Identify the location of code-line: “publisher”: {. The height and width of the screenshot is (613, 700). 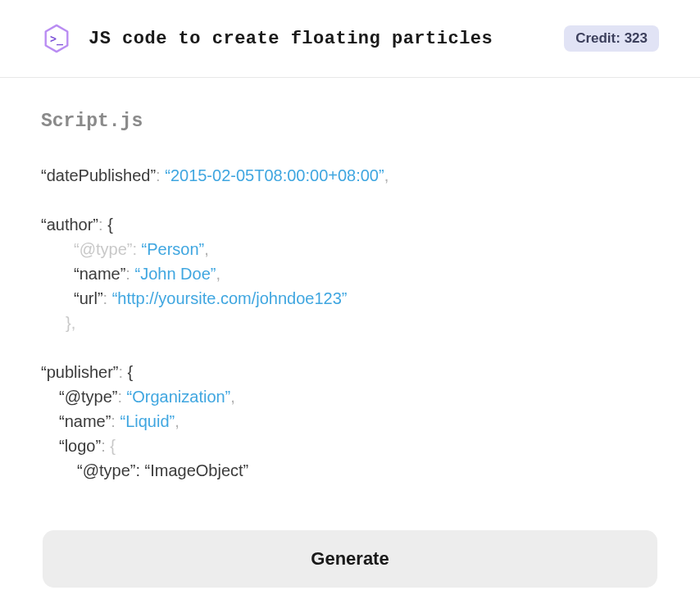
(350, 372).